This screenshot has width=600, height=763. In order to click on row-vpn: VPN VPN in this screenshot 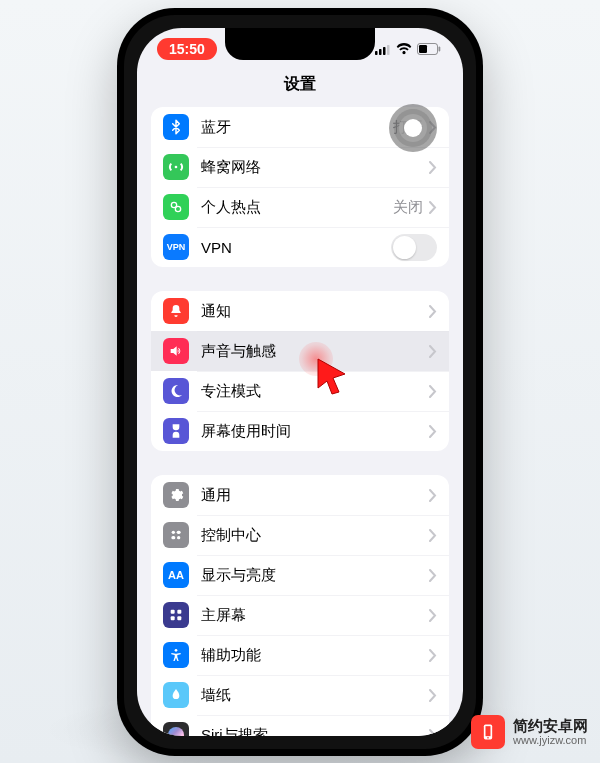, I will do `click(300, 247)`.